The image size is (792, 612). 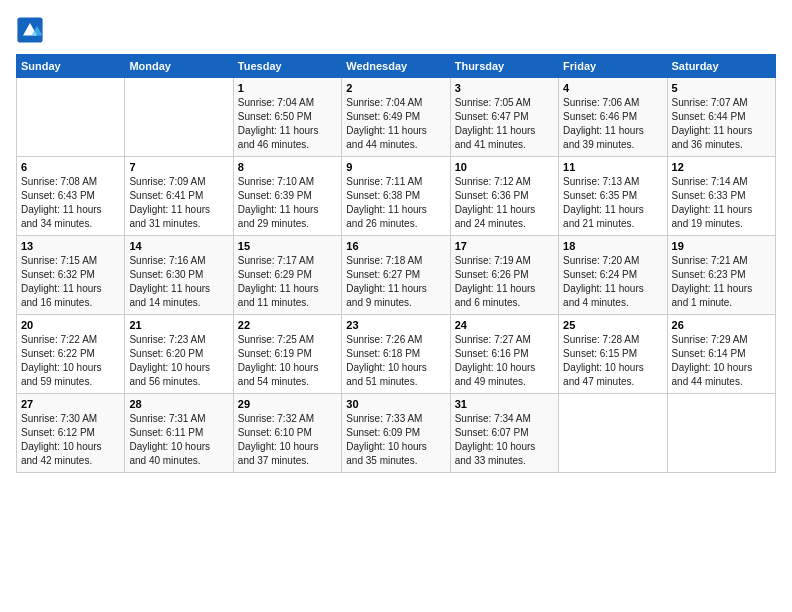 What do you see at coordinates (722, 88) in the screenshot?
I see `day-number: 5` at bounding box center [722, 88].